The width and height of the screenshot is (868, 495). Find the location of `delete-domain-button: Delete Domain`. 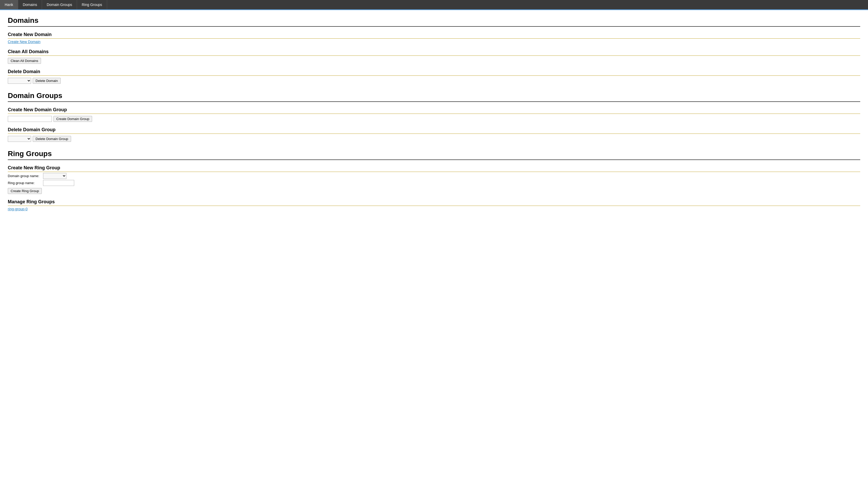

delete-domain-button: Delete Domain is located at coordinates (47, 81).